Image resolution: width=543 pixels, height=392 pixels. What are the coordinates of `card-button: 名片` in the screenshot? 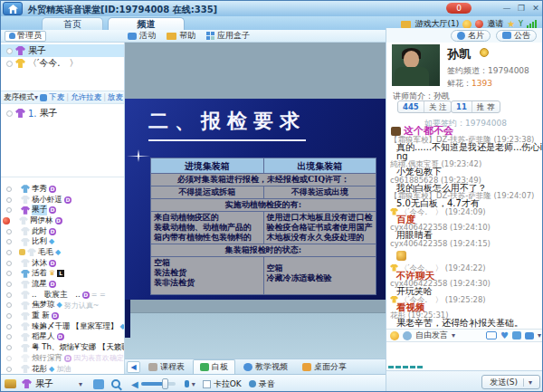 It's located at (471, 36).